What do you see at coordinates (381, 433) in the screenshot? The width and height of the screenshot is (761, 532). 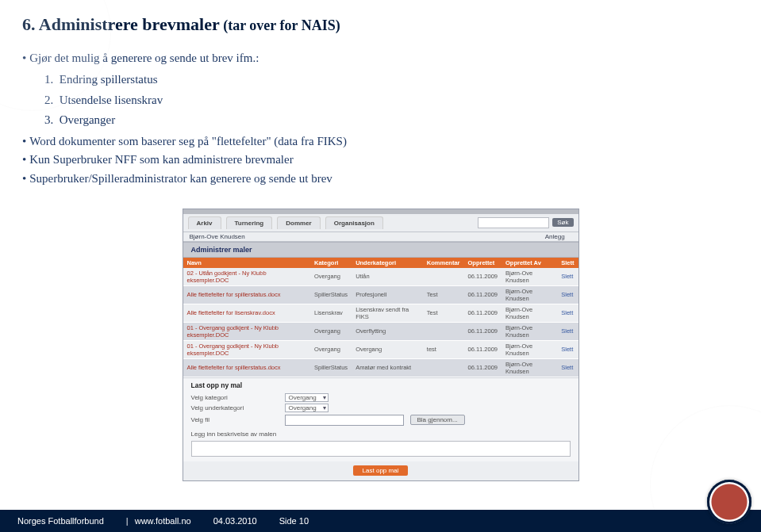 I see `label-beskrivelse: Legg inn beskrivelse av malen` at bounding box center [381, 433].